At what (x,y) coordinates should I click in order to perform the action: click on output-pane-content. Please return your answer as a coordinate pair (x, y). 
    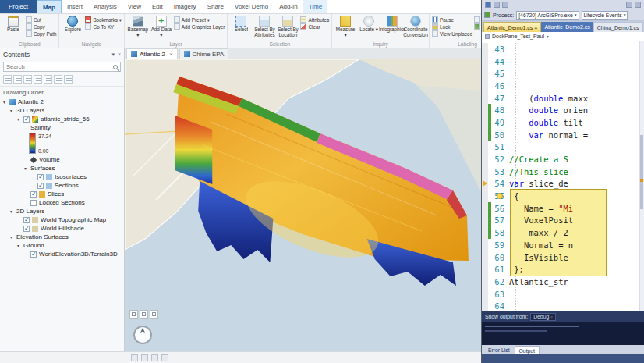
    Looking at the image, I should click on (563, 333).